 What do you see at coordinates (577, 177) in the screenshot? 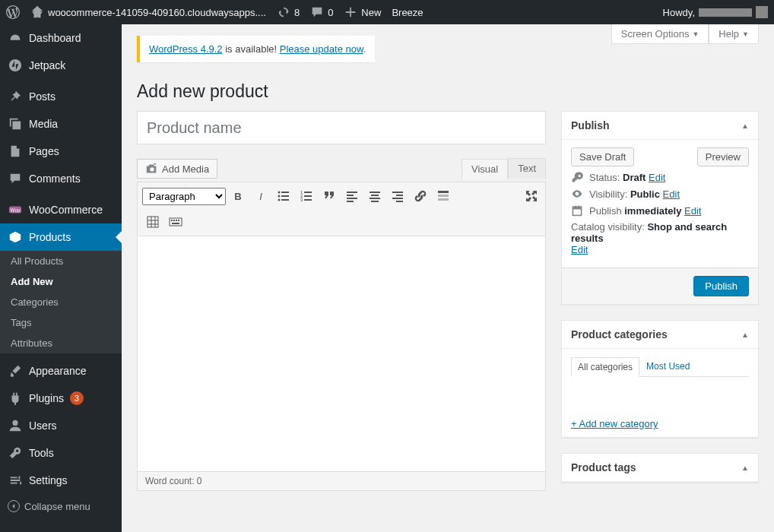
I see `key-icon` at bounding box center [577, 177].